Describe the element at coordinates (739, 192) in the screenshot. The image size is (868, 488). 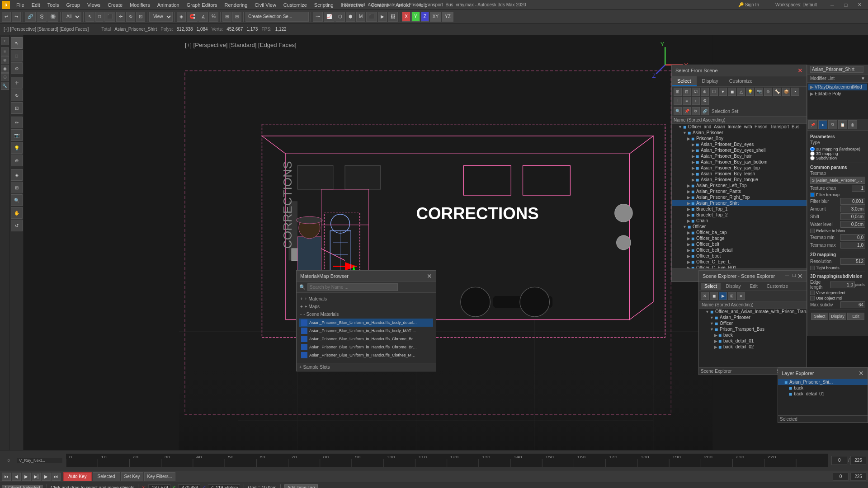
I see `sfs-tree-item: ▶ ◼ Asian_Prisoner_Pants` at that location.